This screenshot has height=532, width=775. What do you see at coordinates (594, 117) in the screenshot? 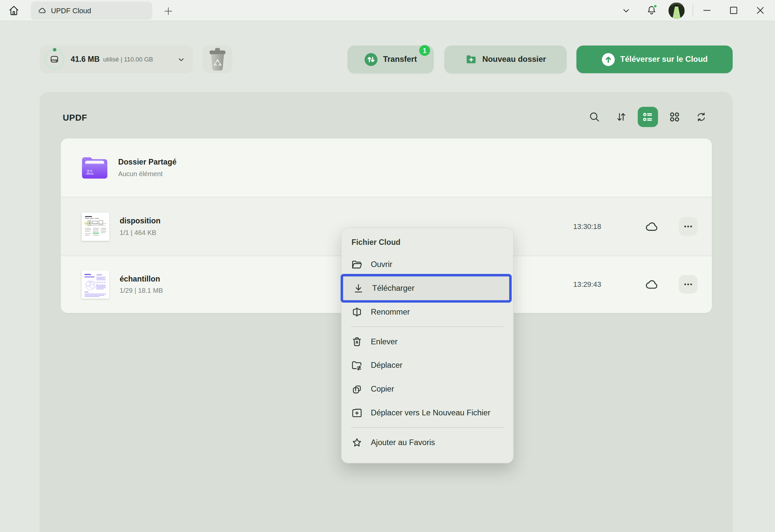
I see `search-icon` at bounding box center [594, 117].